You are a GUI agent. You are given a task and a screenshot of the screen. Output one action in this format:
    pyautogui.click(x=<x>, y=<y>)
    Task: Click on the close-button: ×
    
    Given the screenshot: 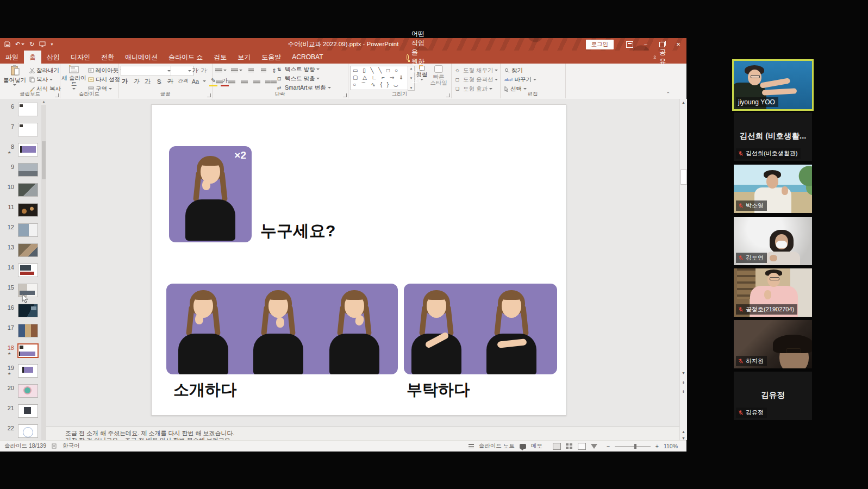 What is the action you would take?
    pyautogui.click(x=678, y=45)
    